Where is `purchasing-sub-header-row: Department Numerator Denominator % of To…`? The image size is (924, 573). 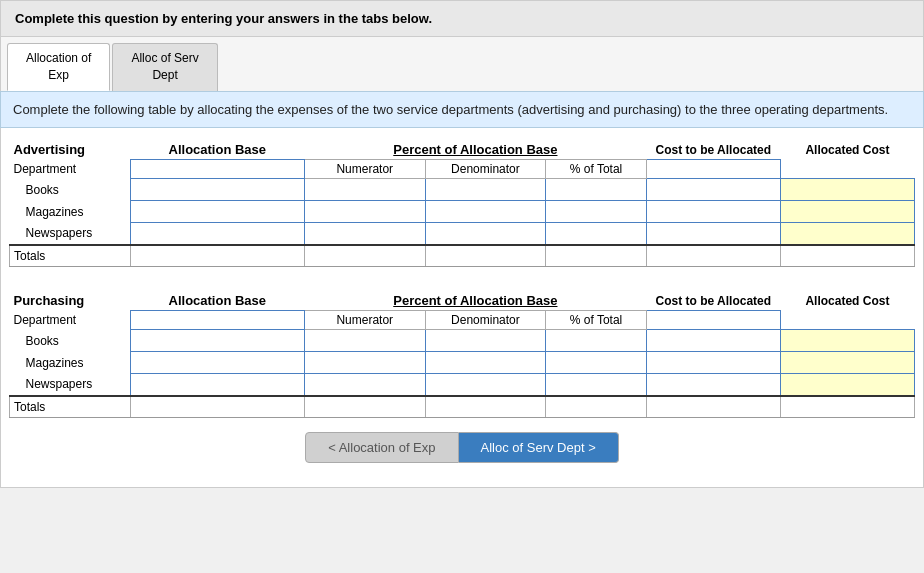
purchasing-sub-header-row: Department Numerator Denominator % of To… is located at coordinates (462, 320).